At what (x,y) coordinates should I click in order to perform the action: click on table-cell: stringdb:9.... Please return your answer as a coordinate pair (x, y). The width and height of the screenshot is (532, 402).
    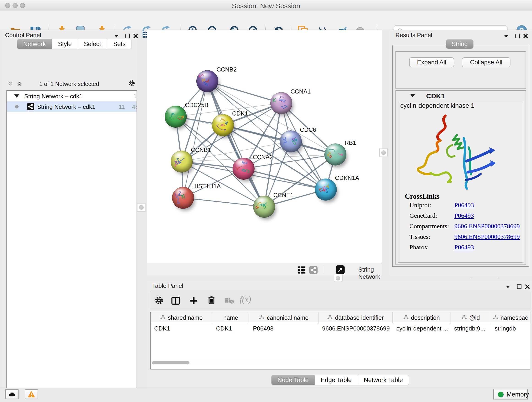
    Looking at the image, I should click on (471, 329).